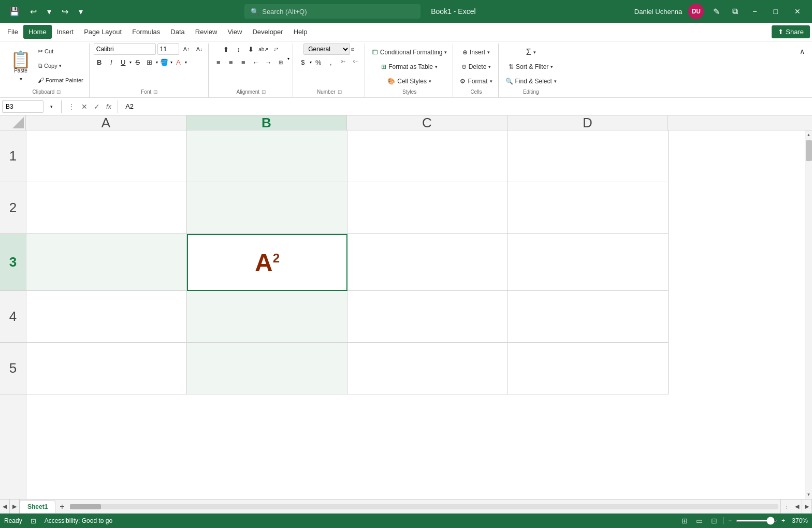 The width and height of the screenshot is (812, 528). I want to click on conditional-formatting-button: ⧠ Conditional Formatting ▾, so click(410, 52).